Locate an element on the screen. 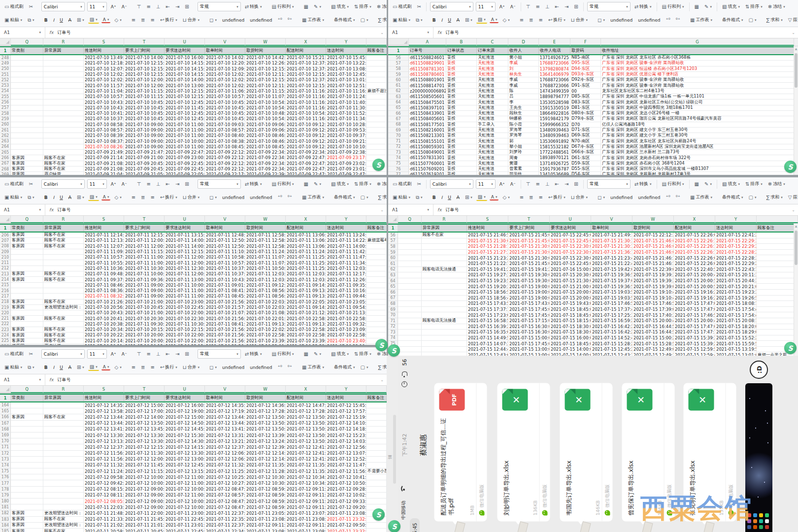 The image size is (798, 532). align-bottom-icon: ⊥ is located at coordinates (548, 7).